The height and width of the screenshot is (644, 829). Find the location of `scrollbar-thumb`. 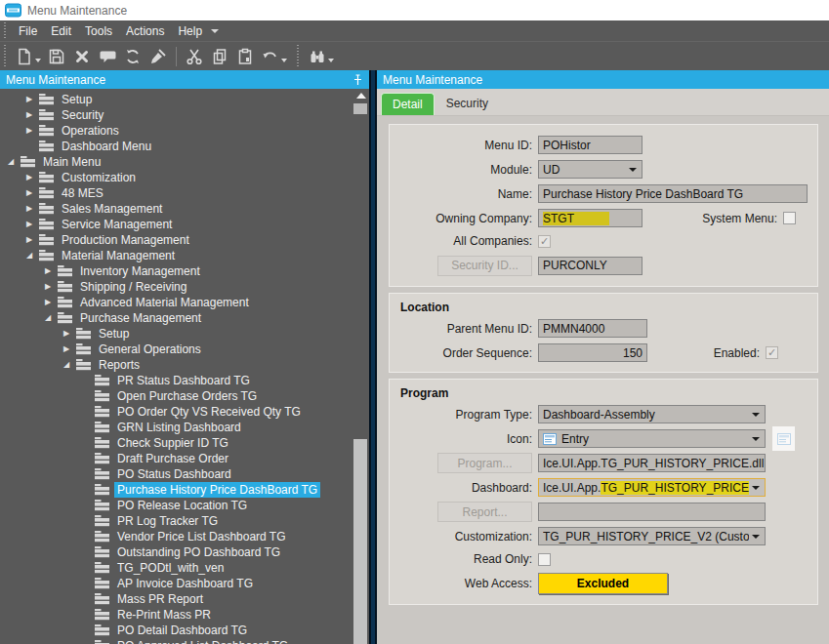

scrollbar-thumb is located at coordinates (360, 109).